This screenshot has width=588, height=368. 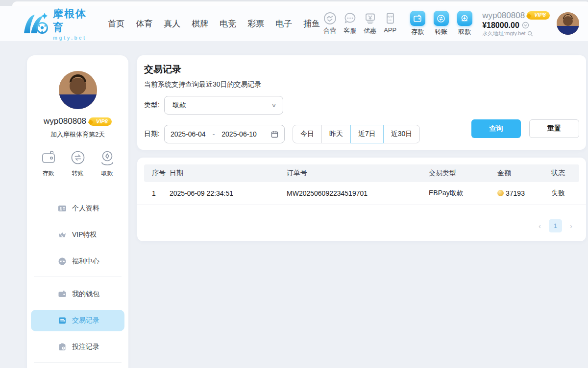 What do you see at coordinates (524, 193) in the screenshot?
I see `cell-amount: 37193` at bounding box center [524, 193].